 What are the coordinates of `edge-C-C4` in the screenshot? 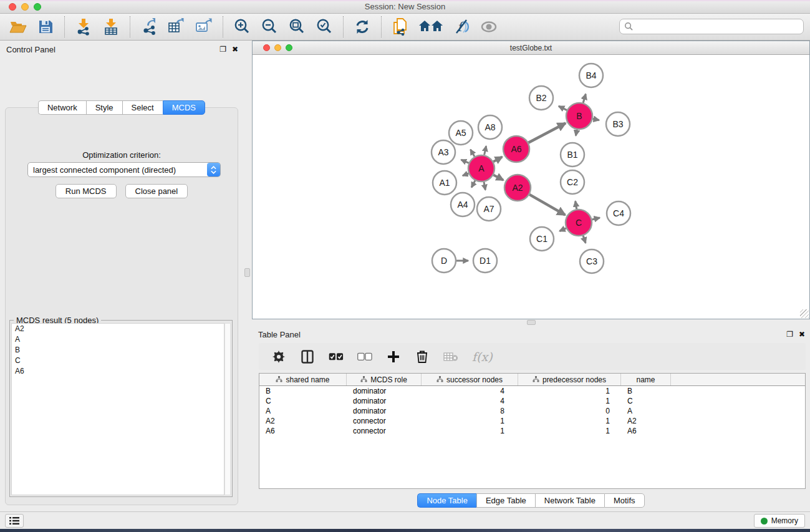 It's located at (595, 218).